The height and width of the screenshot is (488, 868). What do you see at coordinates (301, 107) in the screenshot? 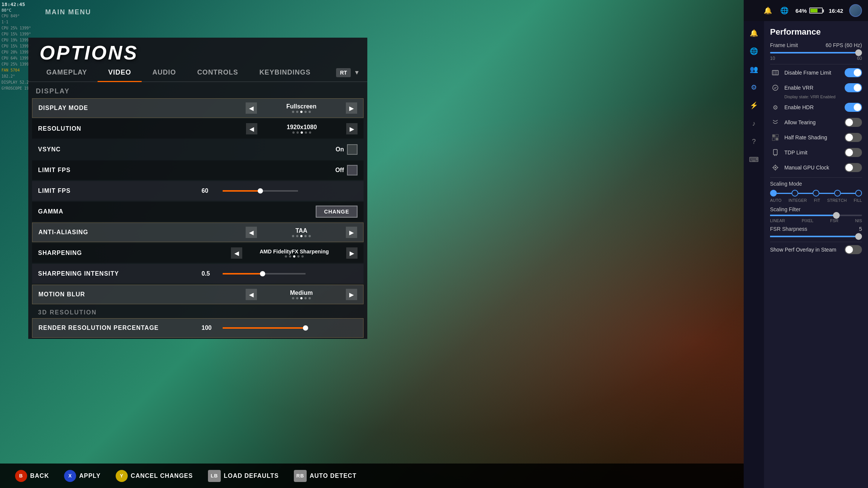
I see `display-mode-value: Fullscreen` at bounding box center [301, 107].